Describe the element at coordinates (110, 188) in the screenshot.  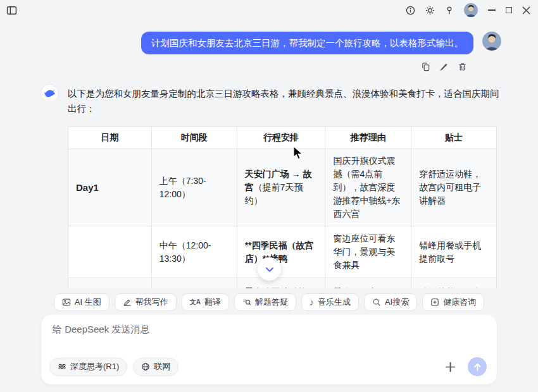
I see `cell-day: Day1` at that location.